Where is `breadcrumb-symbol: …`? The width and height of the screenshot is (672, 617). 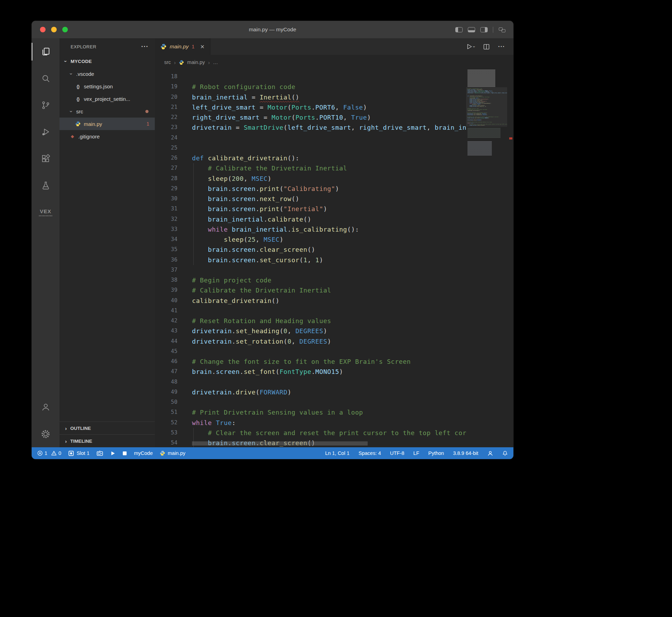 breadcrumb-symbol: … is located at coordinates (216, 62).